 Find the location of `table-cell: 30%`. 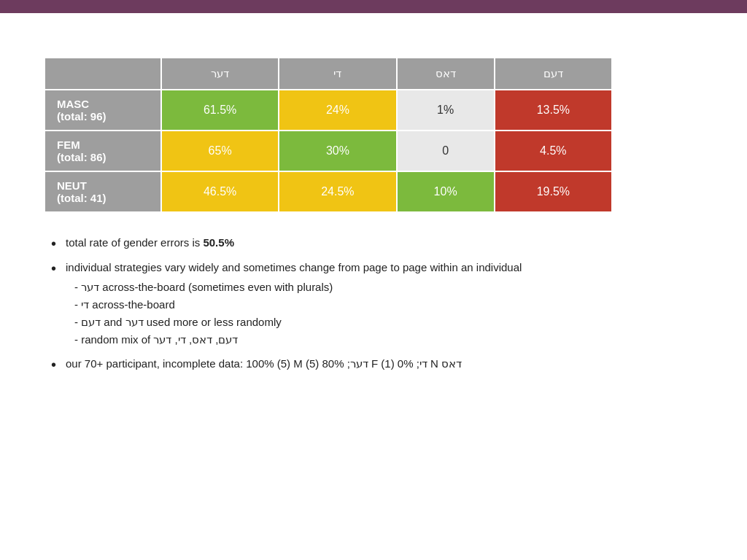

table-cell: 30% is located at coordinates (337, 151).